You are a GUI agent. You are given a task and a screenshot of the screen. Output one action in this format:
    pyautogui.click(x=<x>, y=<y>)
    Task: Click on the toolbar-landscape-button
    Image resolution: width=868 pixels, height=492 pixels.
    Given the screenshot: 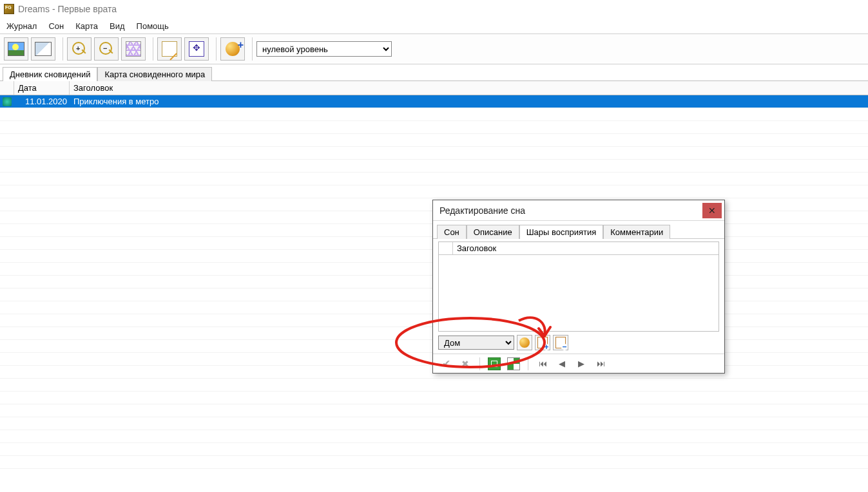 What is the action you would take?
    pyautogui.click(x=16, y=49)
    